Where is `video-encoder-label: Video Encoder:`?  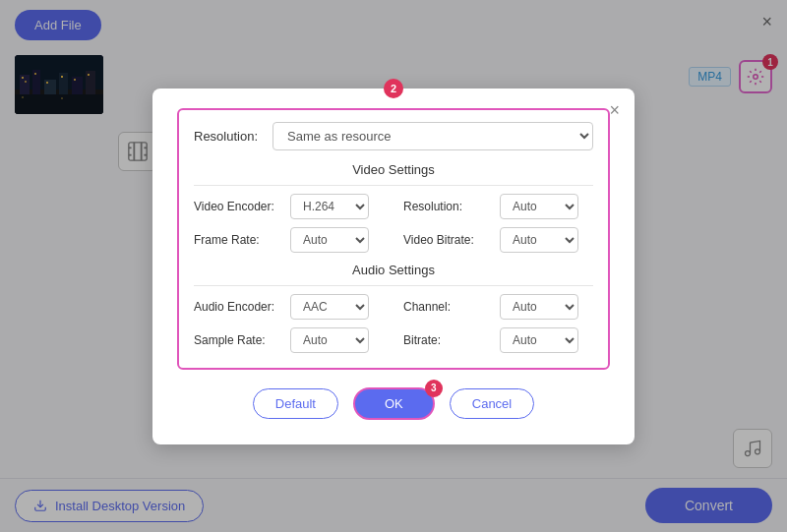 video-encoder-label: Video Encoder: is located at coordinates (238, 207).